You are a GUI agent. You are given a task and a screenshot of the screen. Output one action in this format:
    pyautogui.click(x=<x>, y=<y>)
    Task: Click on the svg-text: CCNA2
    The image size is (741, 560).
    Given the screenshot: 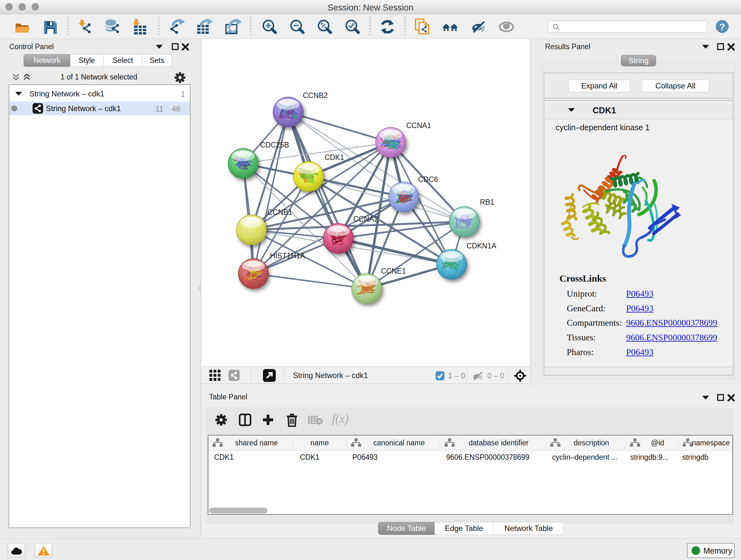 What is the action you would take?
    pyautogui.click(x=366, y=219)
    